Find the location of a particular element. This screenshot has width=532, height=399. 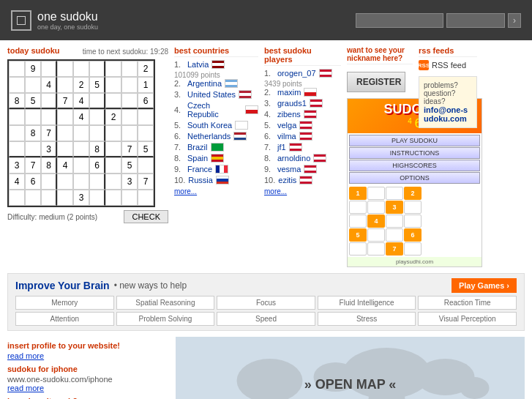

player-name: zibens is located at coordinates (289, 114).